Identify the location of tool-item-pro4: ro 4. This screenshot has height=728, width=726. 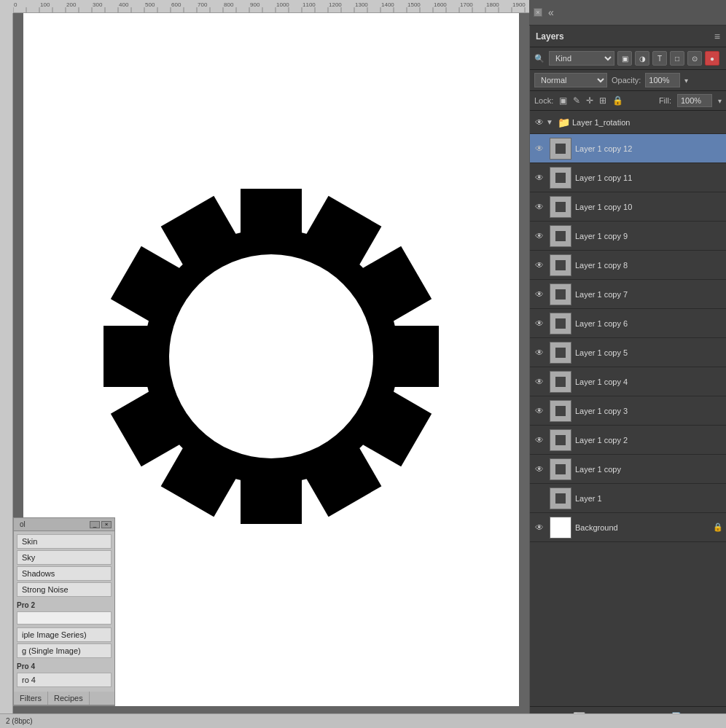
(64, 680).